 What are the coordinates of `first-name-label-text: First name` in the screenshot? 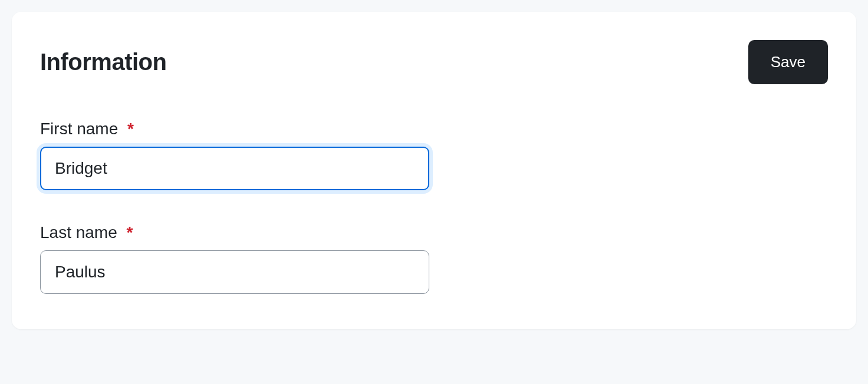 It's located at (79, 128).